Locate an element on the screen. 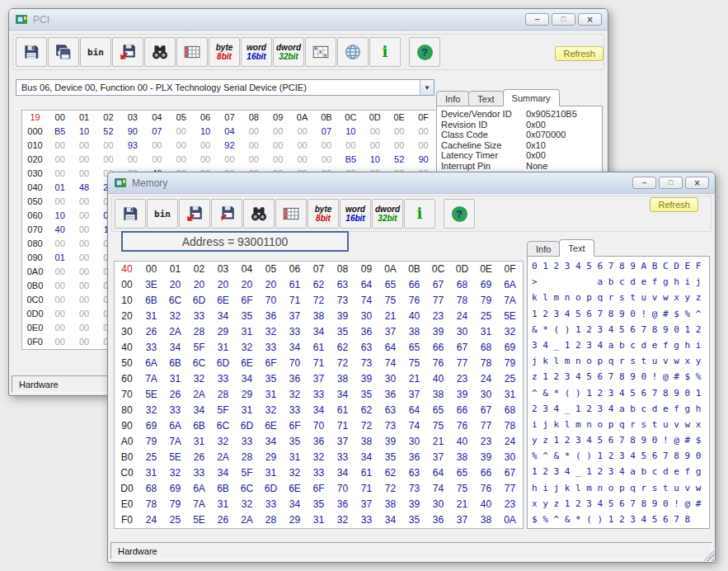 Image resolution: width=728 pixels, height=571 pixels. hex-cell: 71 is located at coordinates (295, 300).